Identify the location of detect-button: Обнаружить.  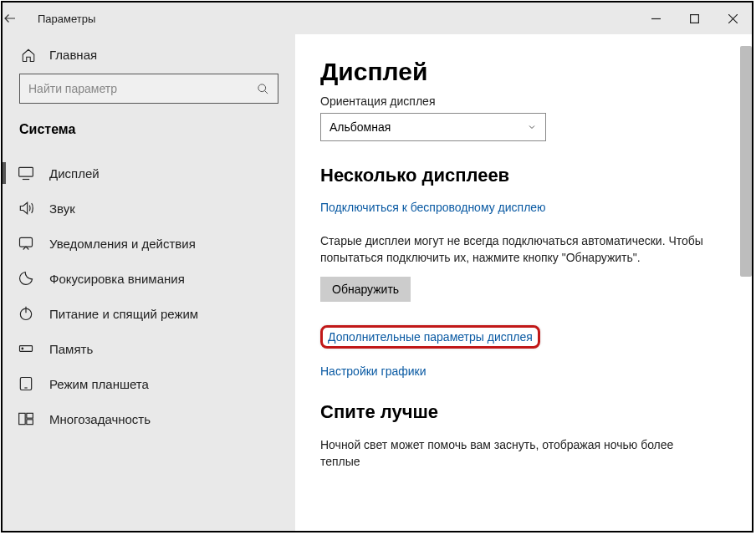
(365, 289).